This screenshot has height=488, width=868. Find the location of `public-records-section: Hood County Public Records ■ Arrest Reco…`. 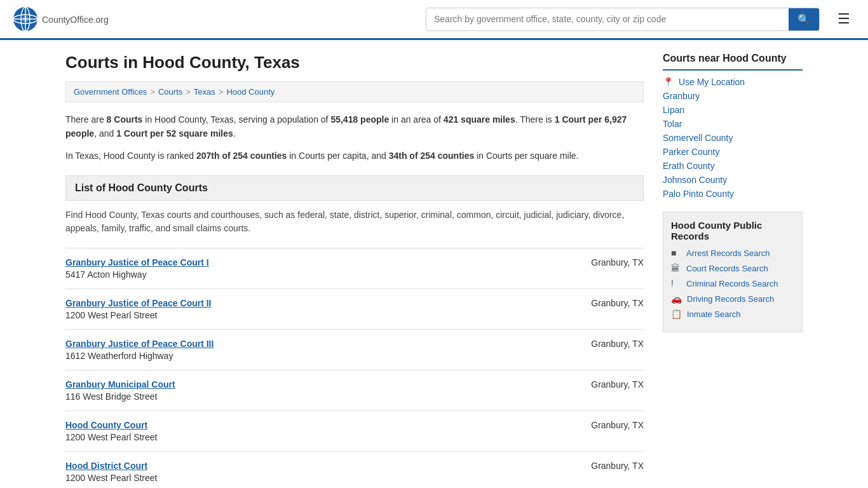

public-records-section: Hood County Public Records ■ Arrest Reco… is located at coordinates (733, 272).